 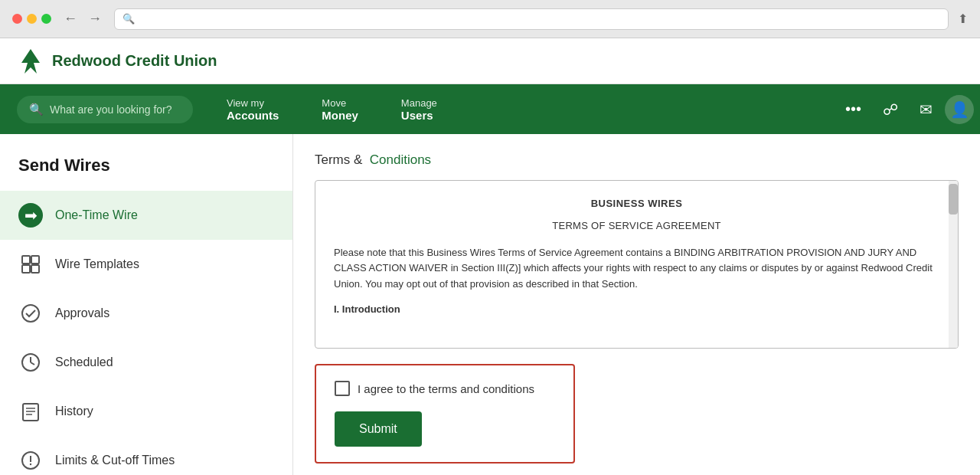 What do you see at coordinates (31, 264) in the screenshot?
I see `wire-templates-icon` at bounding box center [31, 264].